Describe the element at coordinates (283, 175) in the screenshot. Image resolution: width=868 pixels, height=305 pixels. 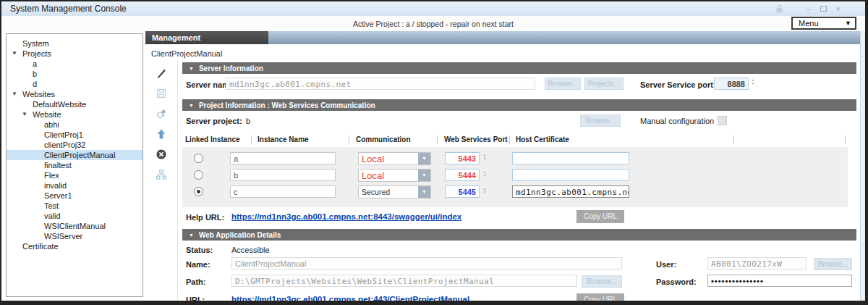
I see `instance-name-input: b` at that location.